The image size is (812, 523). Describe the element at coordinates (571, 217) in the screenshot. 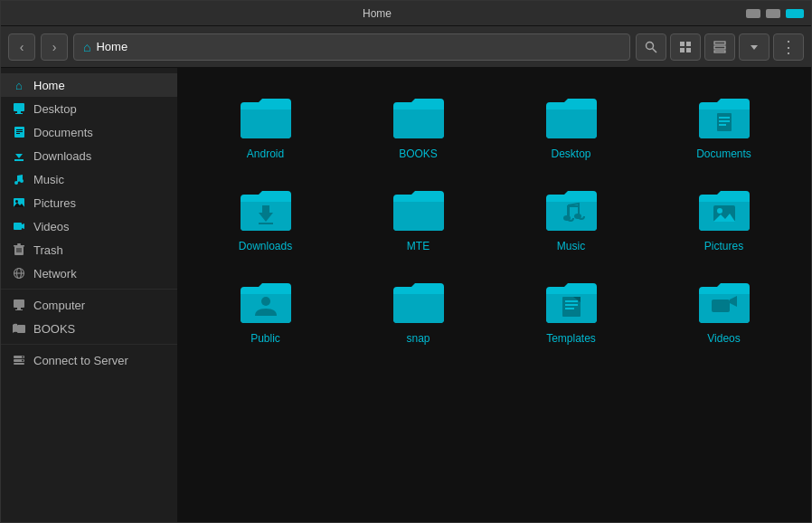

I see `file-item-music: Music` at that location.